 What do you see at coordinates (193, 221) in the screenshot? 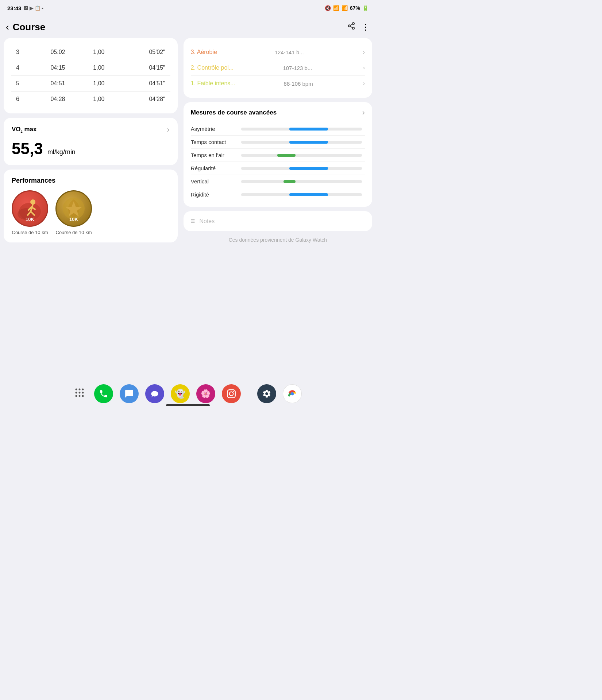
I see `notes-icon: ≡` at bounding box center [193, 221].